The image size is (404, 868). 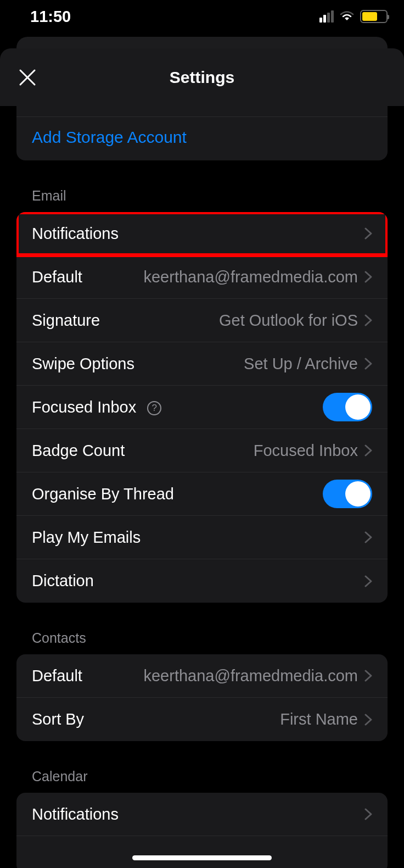 I want to click on organise-label: Organise By Thread, so click(x=103, y=494).